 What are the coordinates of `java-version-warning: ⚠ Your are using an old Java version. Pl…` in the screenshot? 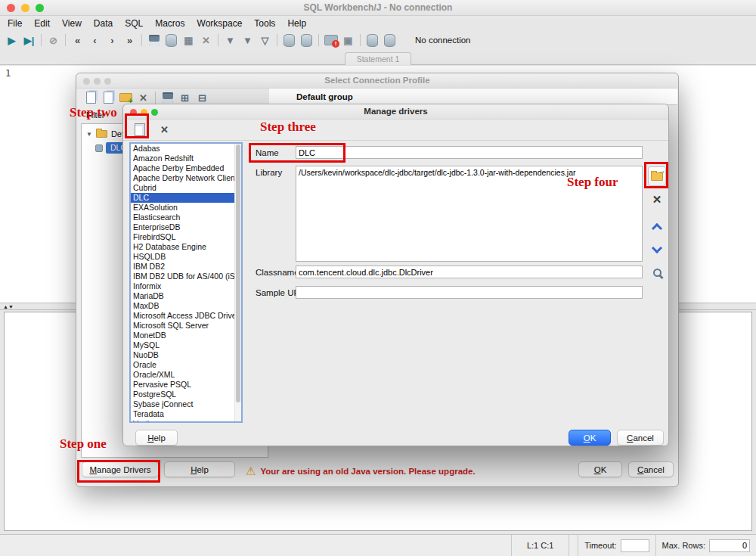 It's located at (361, 471).